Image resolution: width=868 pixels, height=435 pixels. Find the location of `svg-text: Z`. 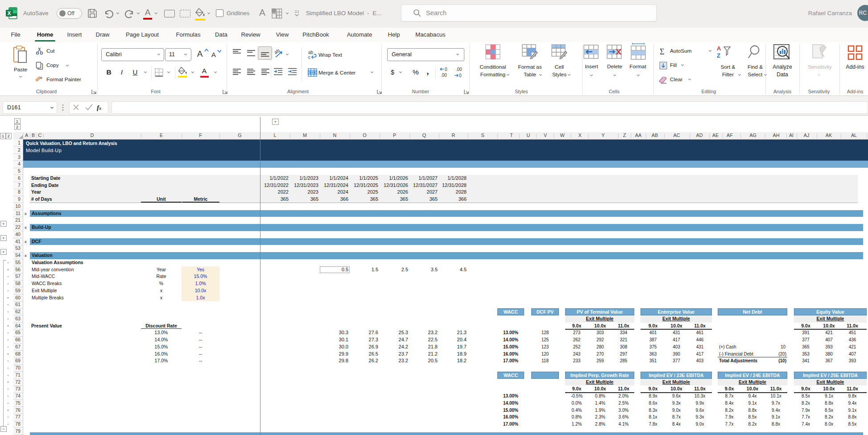

svg-text: Z is located at coordinates (719, 55).